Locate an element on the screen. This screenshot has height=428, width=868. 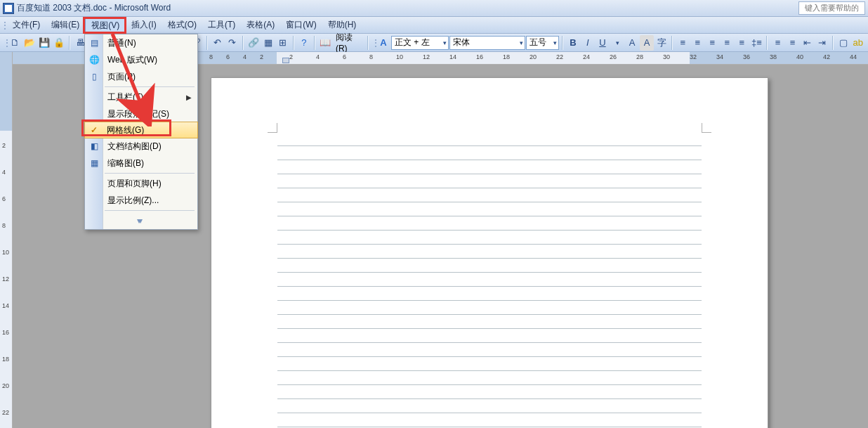
align-center-icon: ≡ is located at coordinates (697, 43).